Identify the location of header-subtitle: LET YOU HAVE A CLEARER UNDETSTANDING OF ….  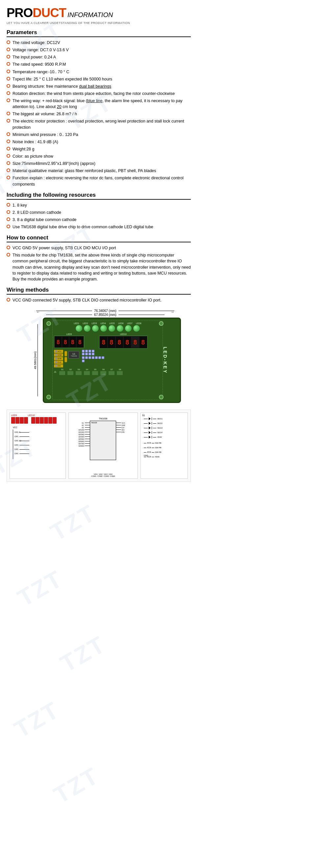
(99, 23).